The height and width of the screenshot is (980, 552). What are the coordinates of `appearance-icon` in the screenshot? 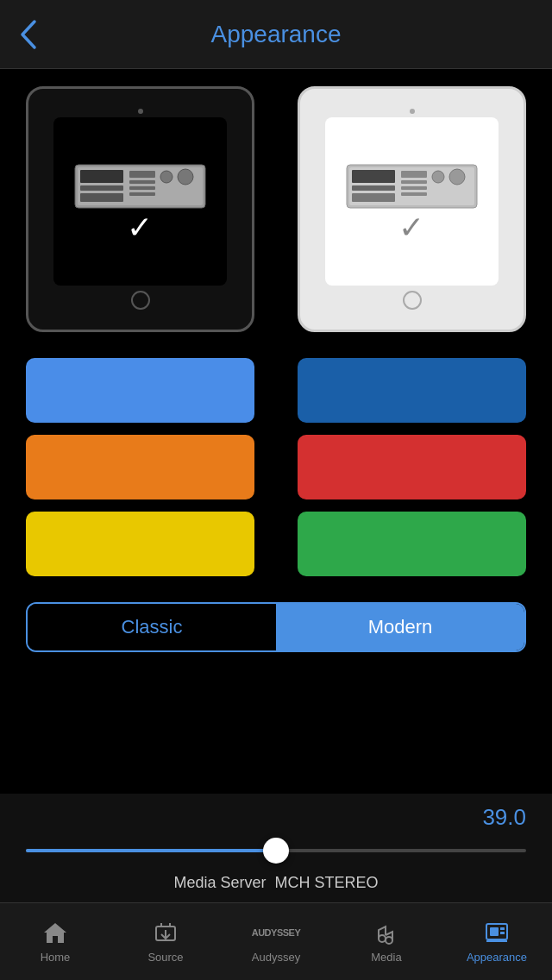 It's located at (497, 933).